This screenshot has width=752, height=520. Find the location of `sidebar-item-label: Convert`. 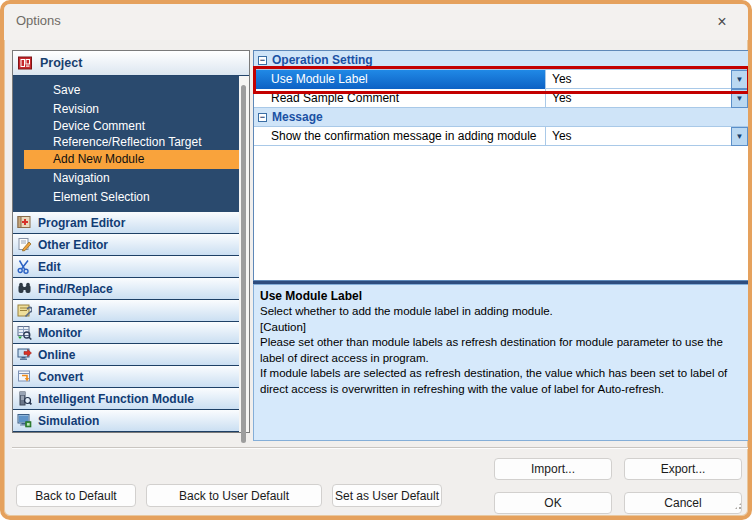

sidebar-item-label: Convert is located at coordinates (60, 377).